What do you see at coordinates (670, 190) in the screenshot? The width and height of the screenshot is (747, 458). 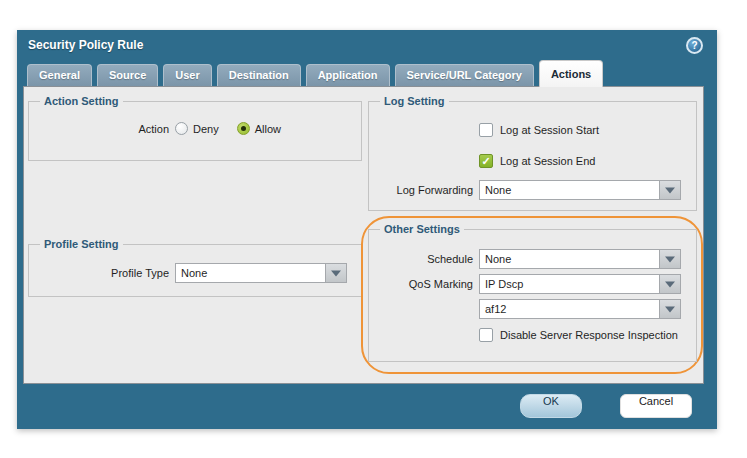 I see `log-forwarding-dropdown-arrow-icon` at bounding box center [670, 190].